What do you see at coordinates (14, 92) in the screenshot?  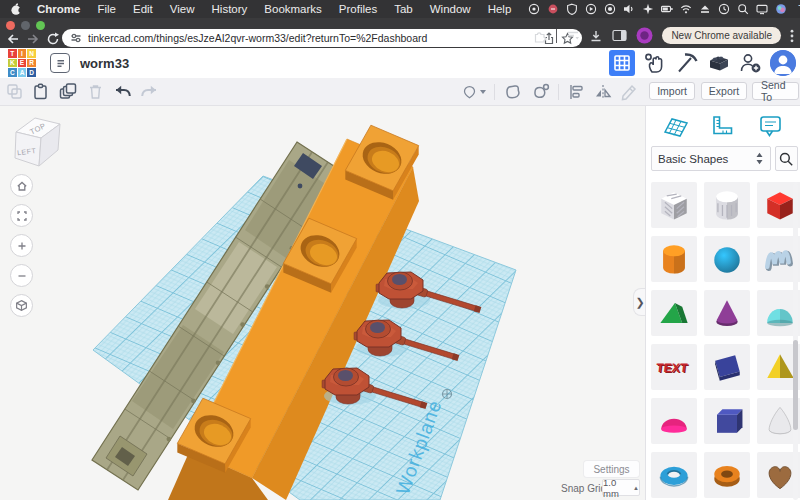 I see `copy-icon` at bounding box center [14, 92].